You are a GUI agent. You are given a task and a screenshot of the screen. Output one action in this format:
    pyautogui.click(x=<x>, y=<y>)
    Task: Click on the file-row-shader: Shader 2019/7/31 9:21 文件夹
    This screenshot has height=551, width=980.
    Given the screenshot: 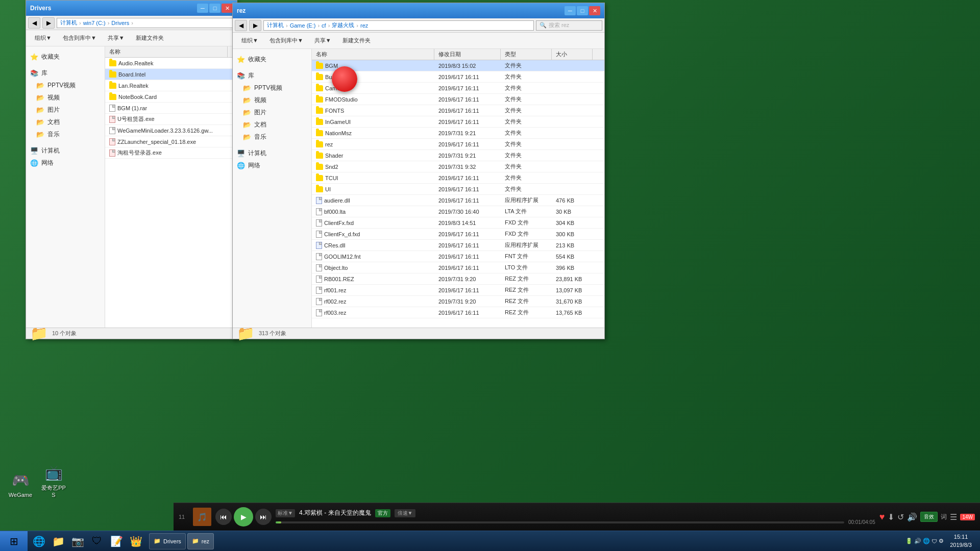 What is the action you would take?
    pyautogui.click(x=458, y=156)
    